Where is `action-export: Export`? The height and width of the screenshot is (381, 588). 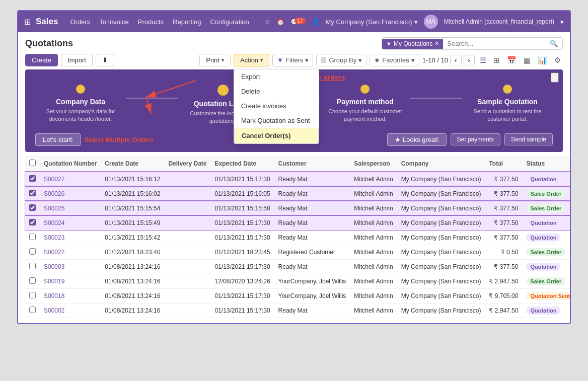 action-export: Export is located at coordinates (276, 77).